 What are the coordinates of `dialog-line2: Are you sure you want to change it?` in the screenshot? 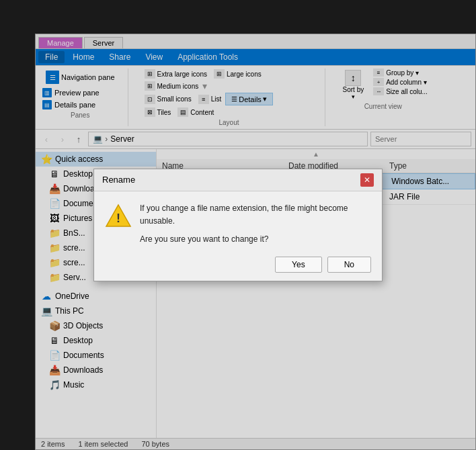 It's located at (255, 239).